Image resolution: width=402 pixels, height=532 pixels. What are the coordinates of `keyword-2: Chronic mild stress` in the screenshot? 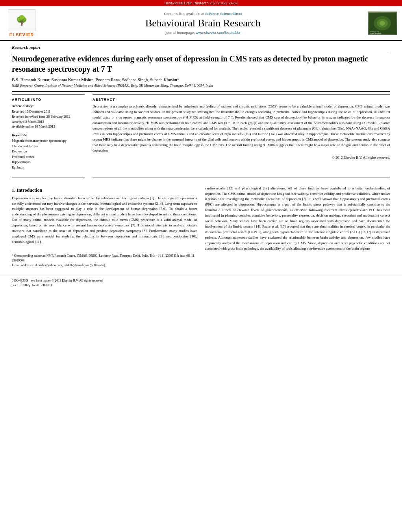 It's located at (48, 146).